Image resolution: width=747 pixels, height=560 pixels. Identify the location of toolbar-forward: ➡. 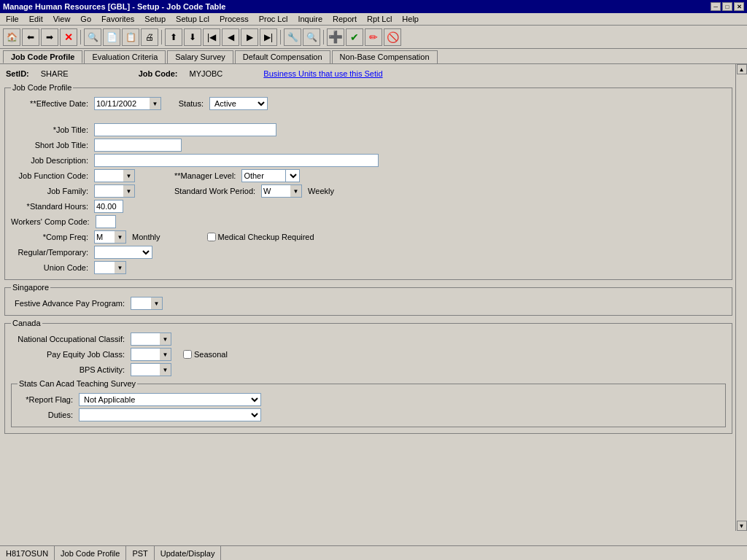
(50, 37).